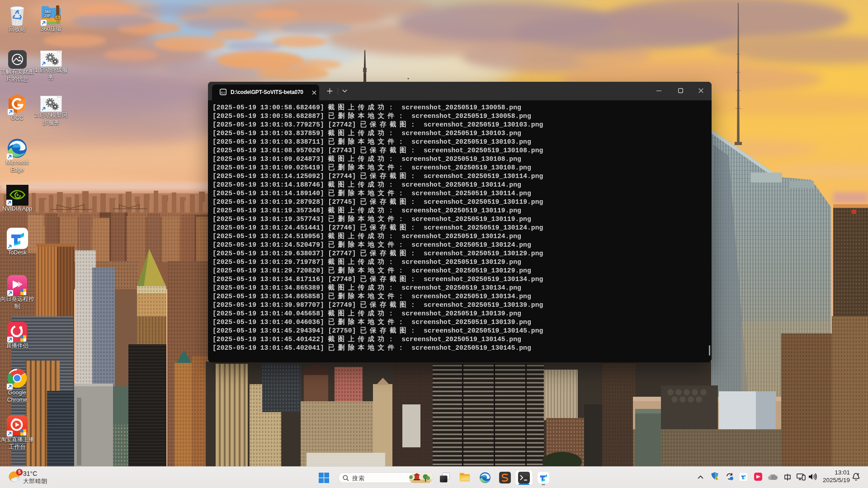  What do you see at coordinates (19, 472) in the screenshot?
I see `svg-text: 5` at bounding box center [19, 472].